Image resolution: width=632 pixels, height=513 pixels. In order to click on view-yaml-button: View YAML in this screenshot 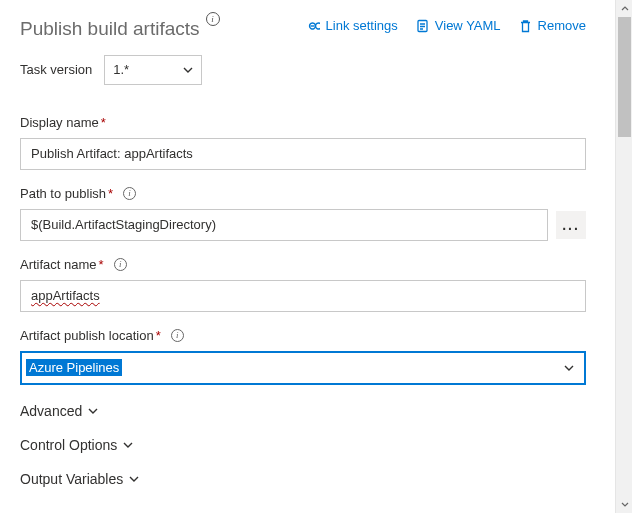, I will do `click(458, 26)`.